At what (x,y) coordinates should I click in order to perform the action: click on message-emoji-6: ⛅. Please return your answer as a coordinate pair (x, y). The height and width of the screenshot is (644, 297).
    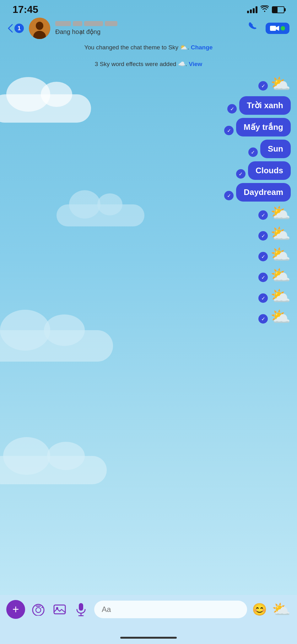
    Looking at the image, I should click on (281, 296).